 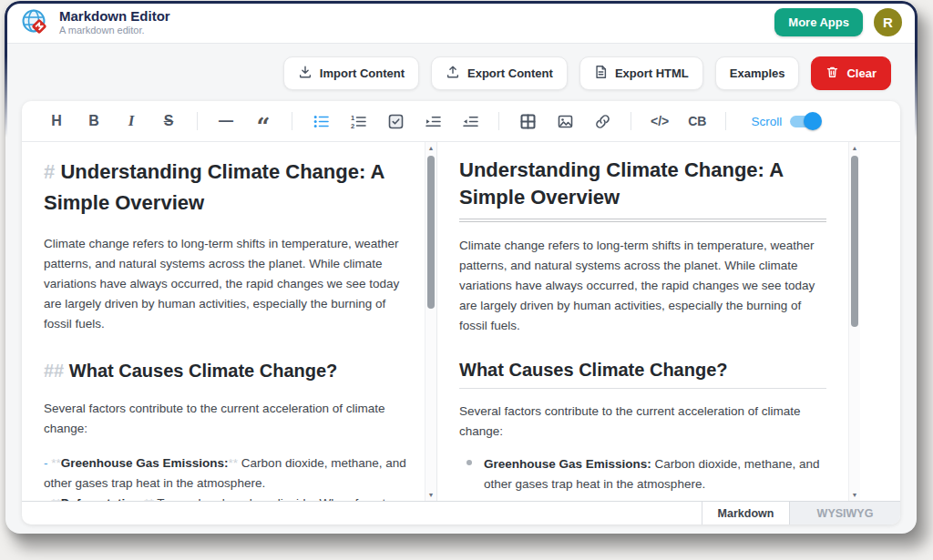 I want to click on export-html-label: Export HTML, so click(x=652, y=73).